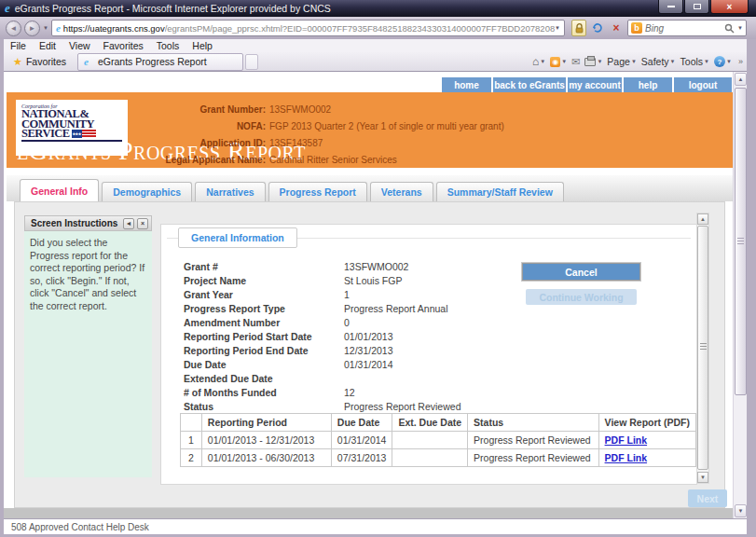  What do you see at coordinates (229, 192) in the screenshot?
I see `tab-narratives: Narratives` at bounding box center [229, 192].